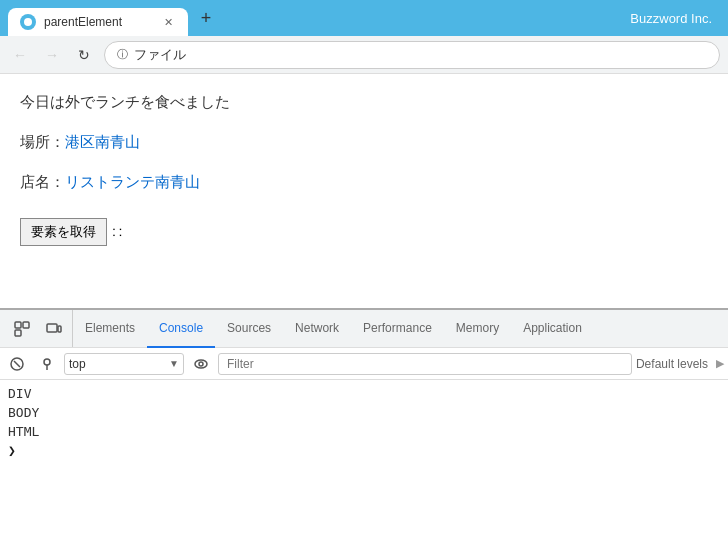 The image size is (728, 560). Describe the element at coordinates (364, 394) in the screenshot. I see `console-line-1: DIV` at that location.